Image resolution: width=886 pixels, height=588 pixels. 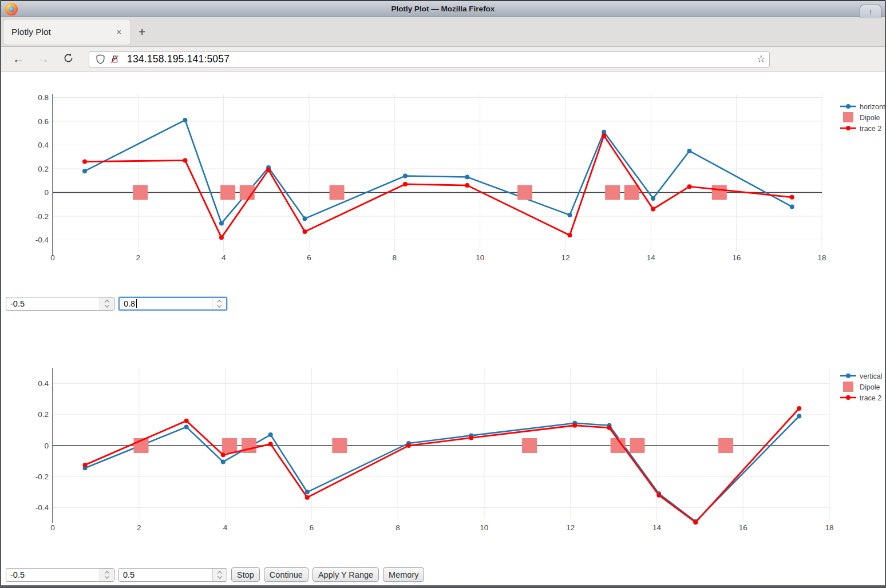 I want to click on legend-square-sample, so click(x=848, y=387).